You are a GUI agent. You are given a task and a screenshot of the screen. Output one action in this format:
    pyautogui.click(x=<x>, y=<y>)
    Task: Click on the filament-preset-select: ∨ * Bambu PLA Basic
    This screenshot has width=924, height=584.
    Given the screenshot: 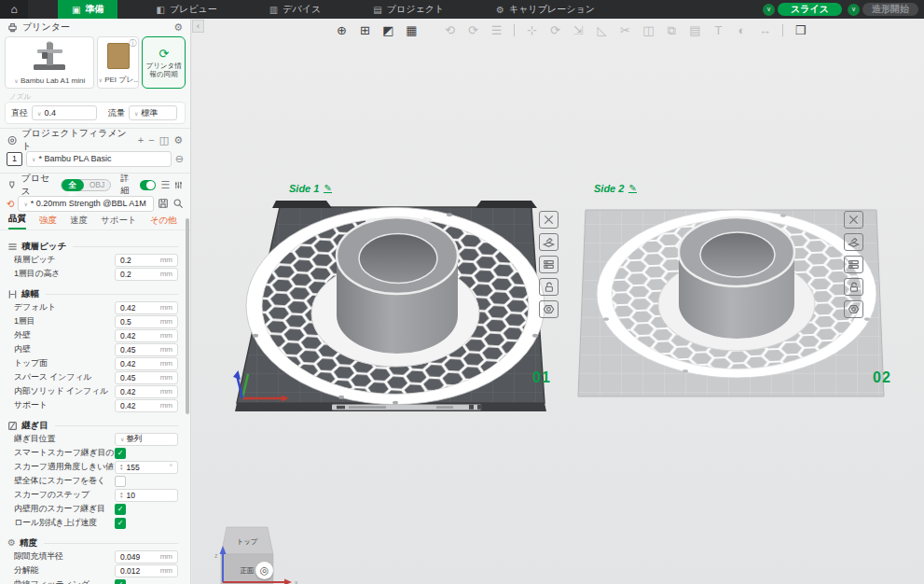 What is the action you would take?
    pyautogui.click(x=99, y=159)
    